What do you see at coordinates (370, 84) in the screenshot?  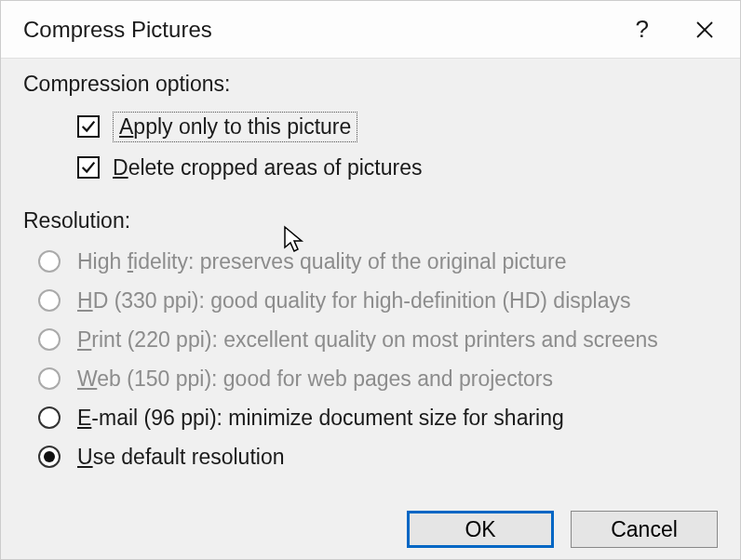 I see `compression-options-label: Compression options:` at bounding box center [370, 84].